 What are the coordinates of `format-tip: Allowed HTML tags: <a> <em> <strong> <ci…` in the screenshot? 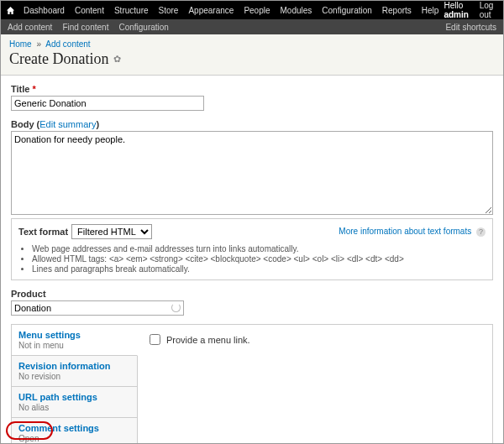 It's located at (259, 259).